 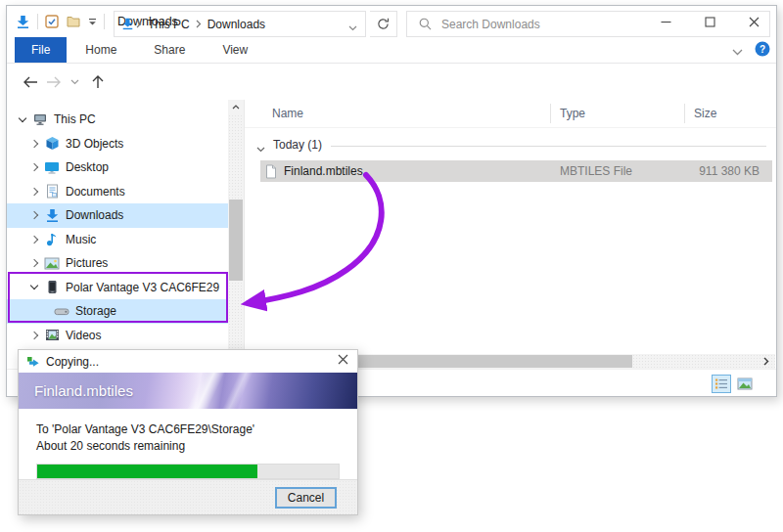 I want to click on downloads-icon, so click(x=52, y=215).